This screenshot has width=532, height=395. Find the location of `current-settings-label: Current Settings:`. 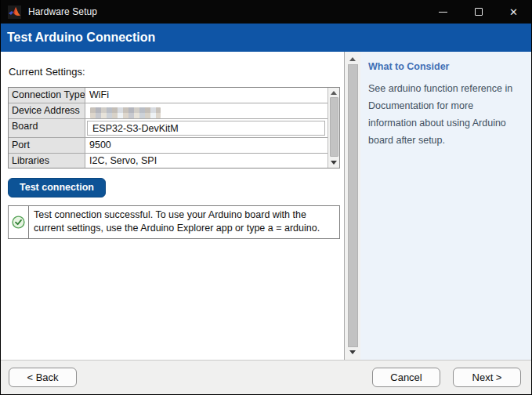

current-settings-label: Current Settings: is located at coordinates (176, 72).